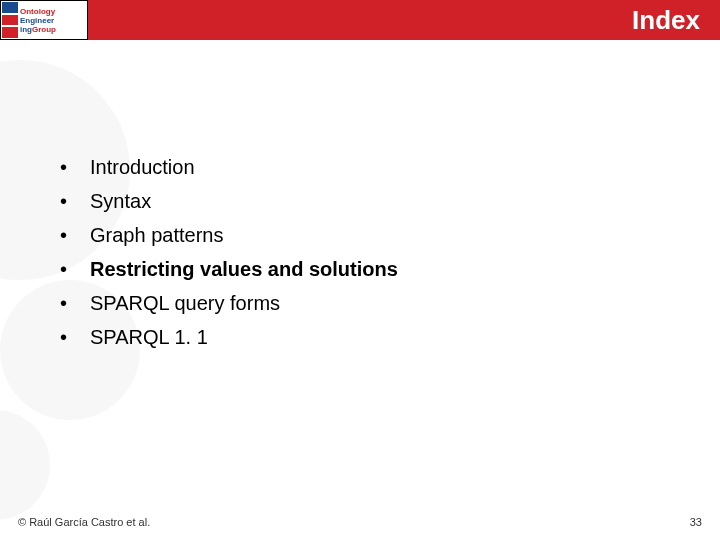  What do you see at coordinates (149, 337) in the screenshot?
I see `list-item-text: SPARQL 1. 1` at bounding box center [149, 337].